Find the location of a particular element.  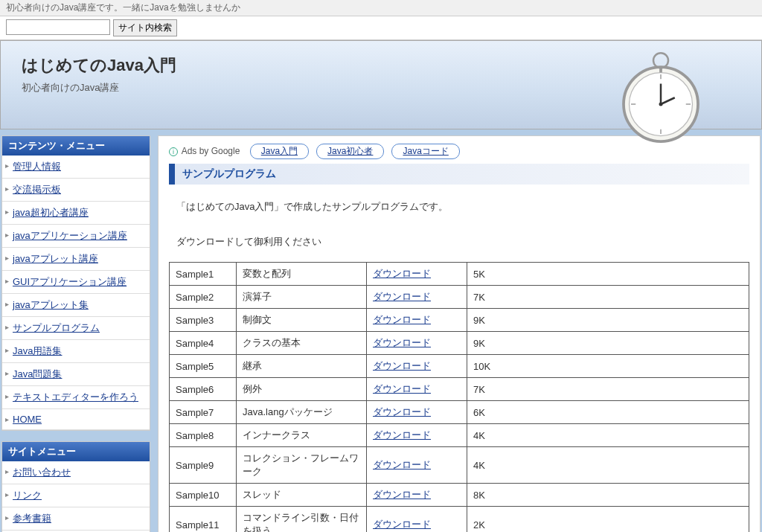

table-row: Sample1変数と配列ダウンロード5K is located at coordinates (460, 274).